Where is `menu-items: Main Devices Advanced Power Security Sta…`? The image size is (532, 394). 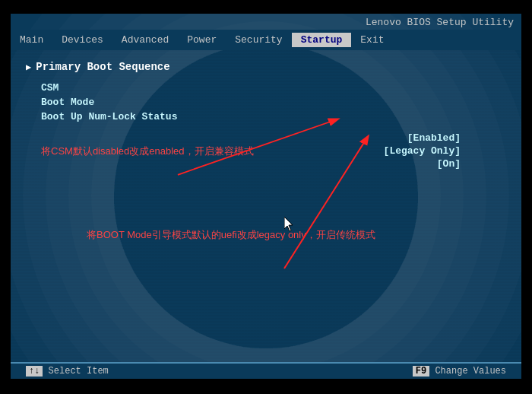
menu-items: Main Devices Advanced Power Security Sta… is located at coordinates (202, 40).